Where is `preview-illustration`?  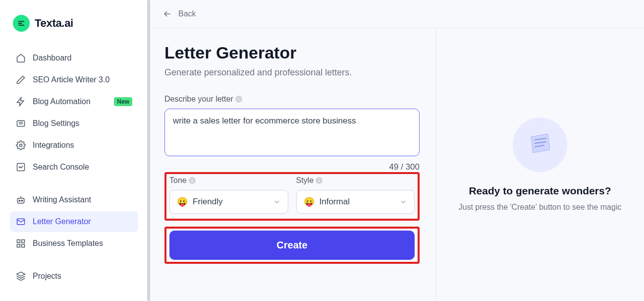 preview-illustration is located at coordinates (540, 145).